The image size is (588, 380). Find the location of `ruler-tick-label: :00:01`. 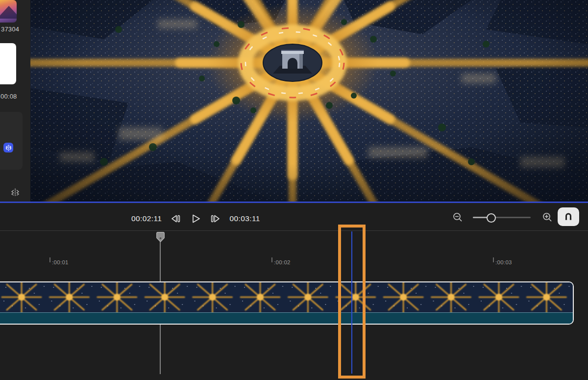

ruler-tick-label: :00:01 is located at coordinates (60, 262).